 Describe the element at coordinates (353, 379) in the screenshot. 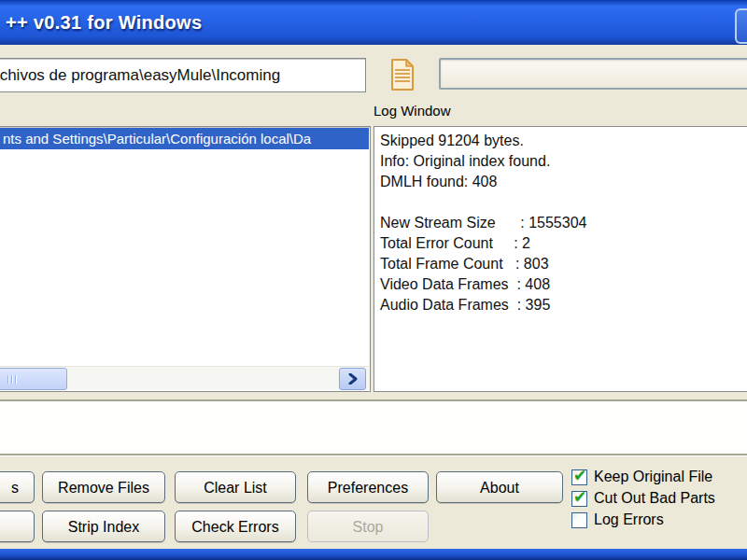

I see `scrollbar-right-button` at that location.